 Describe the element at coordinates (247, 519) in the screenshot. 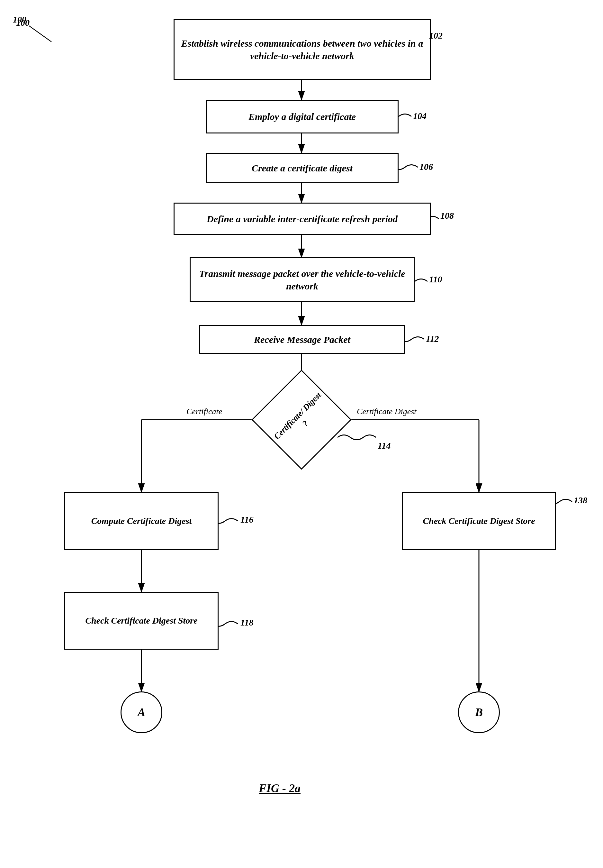

I see `ref-116: 116` at that location.